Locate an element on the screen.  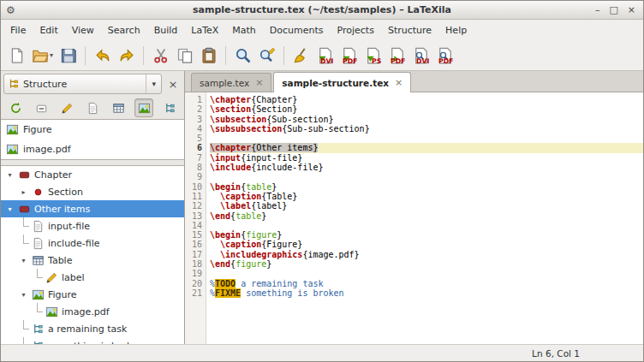
collapse-all-button is located at coordinates (41, 108).